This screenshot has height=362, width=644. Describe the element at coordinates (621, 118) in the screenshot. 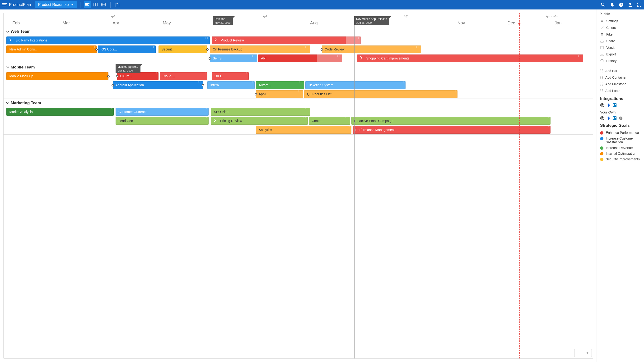

I see `plus-circle-icon` at that location.